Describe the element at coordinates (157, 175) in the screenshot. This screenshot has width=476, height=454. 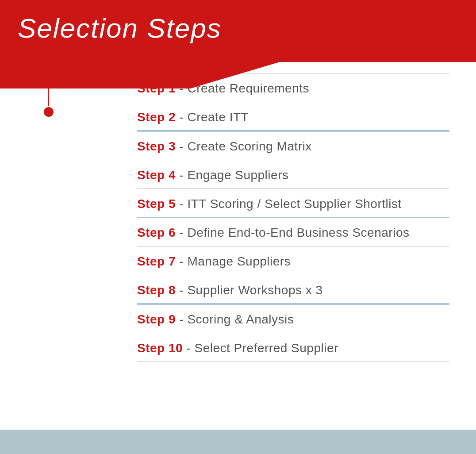
I see `step-number-4: Step 4` at that location.